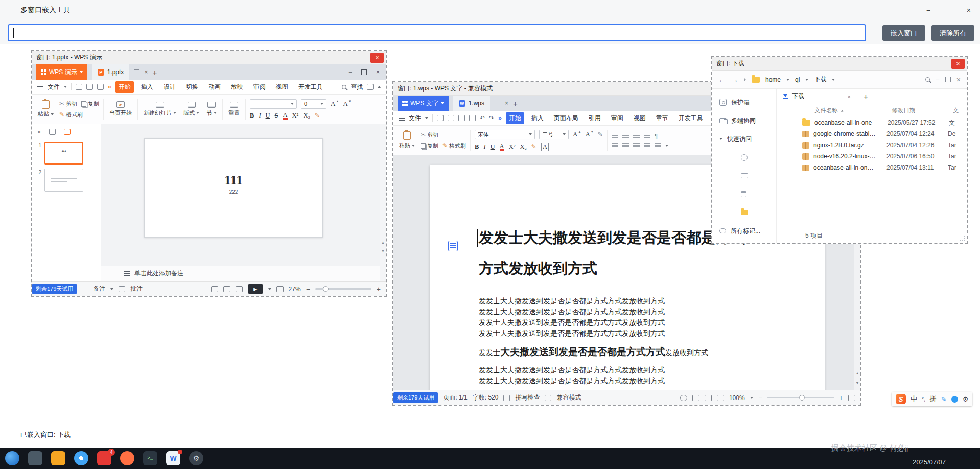 The height and width of the screenshot is (469, 980). I want to click on fm-maximize-icon, so click(948, 80).